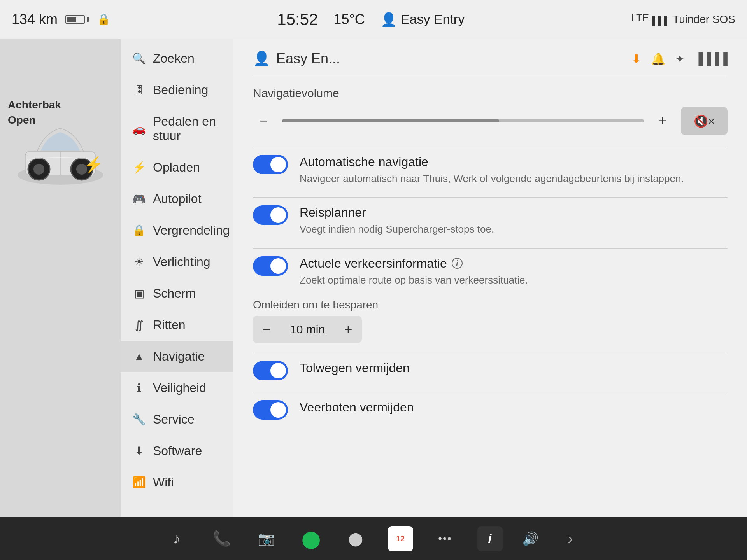 This screenshot has height=560, width=747. Describe the element at coordinates (514, 408) in the screenshot. I see `veerboten-title: Veerboten vermijden` at that location.